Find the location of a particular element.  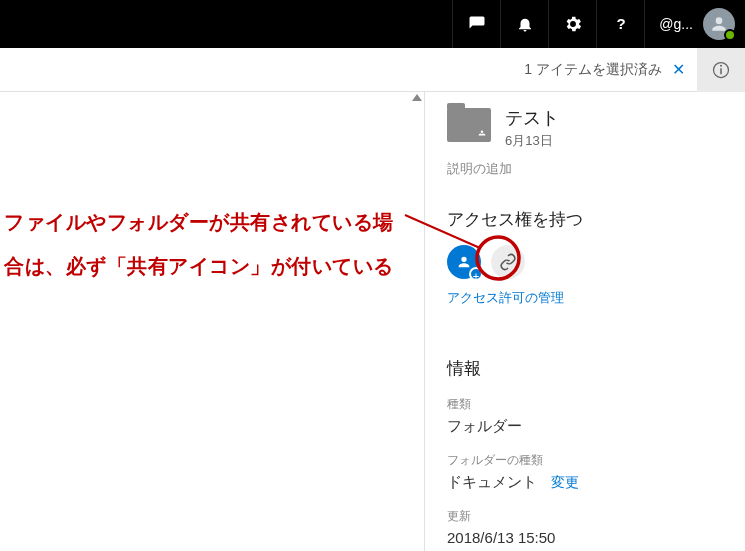

folder-icon is located at coordinates (469, 125).